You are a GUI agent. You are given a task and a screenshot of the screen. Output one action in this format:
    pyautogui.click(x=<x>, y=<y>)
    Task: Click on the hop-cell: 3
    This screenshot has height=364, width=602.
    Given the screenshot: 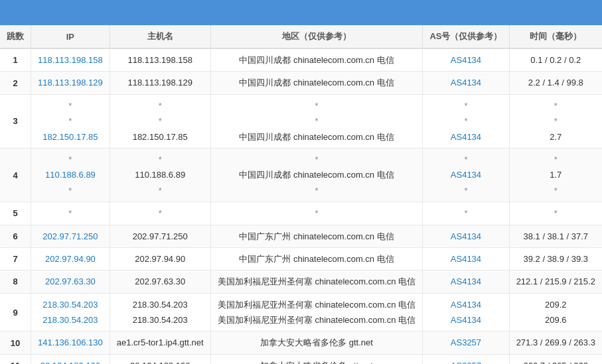 What is the action you would take?
    pyautogui.click(x=16, y=121)
    